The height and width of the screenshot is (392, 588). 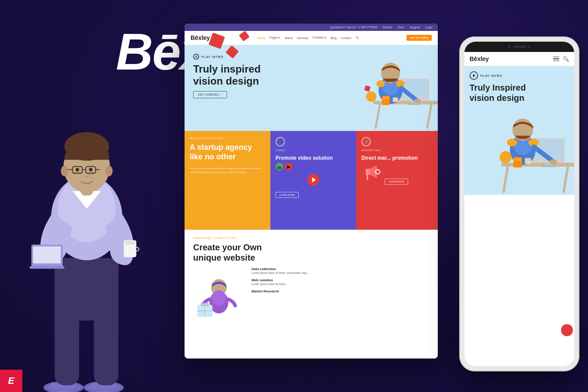 What do you see at coordinates (519, 59) in the screenshot?
I see `mobile-nav: Bēxley 🔍` at bounding box center [519, 59].